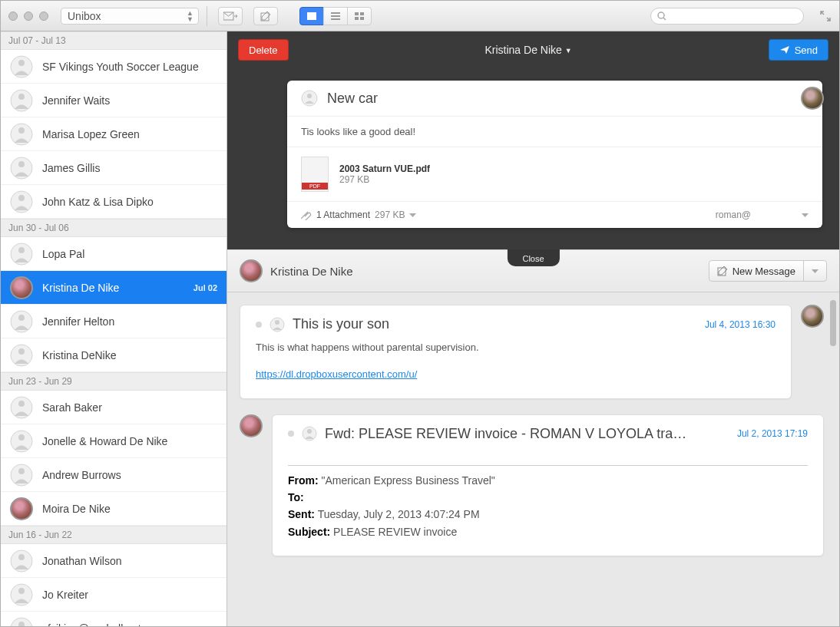  Describe the element at coordinates (114, 408) in the screenshot. I see `conversation-item: Sarah Baker` at that location.